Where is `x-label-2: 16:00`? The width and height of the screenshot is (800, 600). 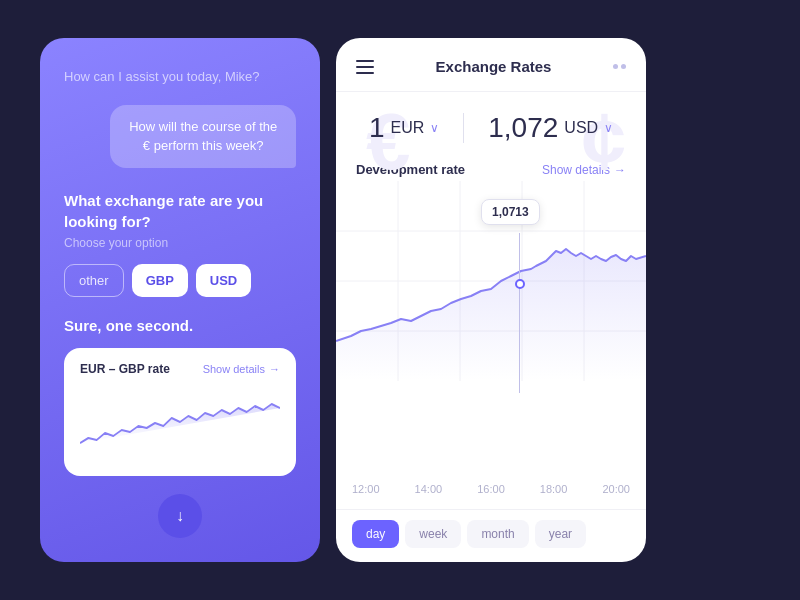
x-label-2: 16:00 is located at coordinates (491, 489).